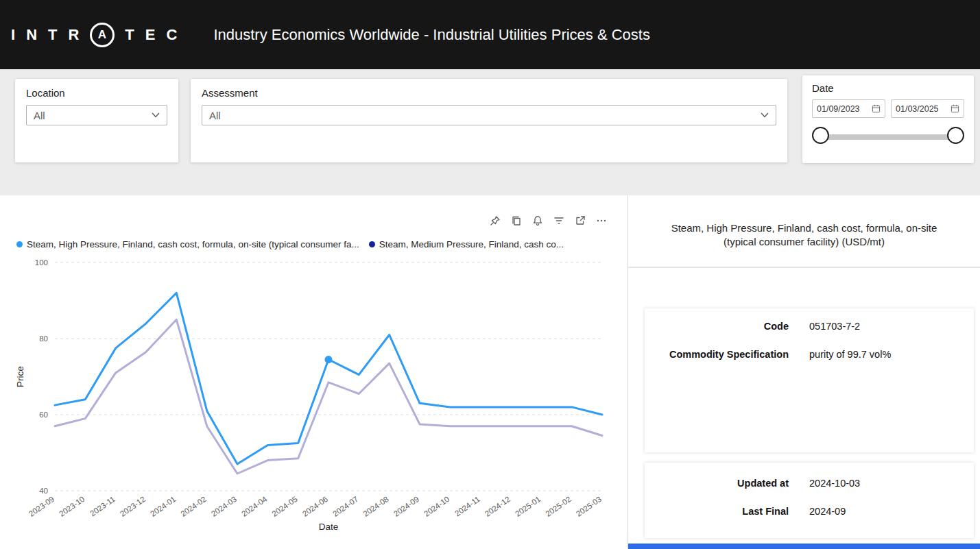 This screenshot has height=549, width=980. I want to click on logo-letter: R, so click(74, 35).